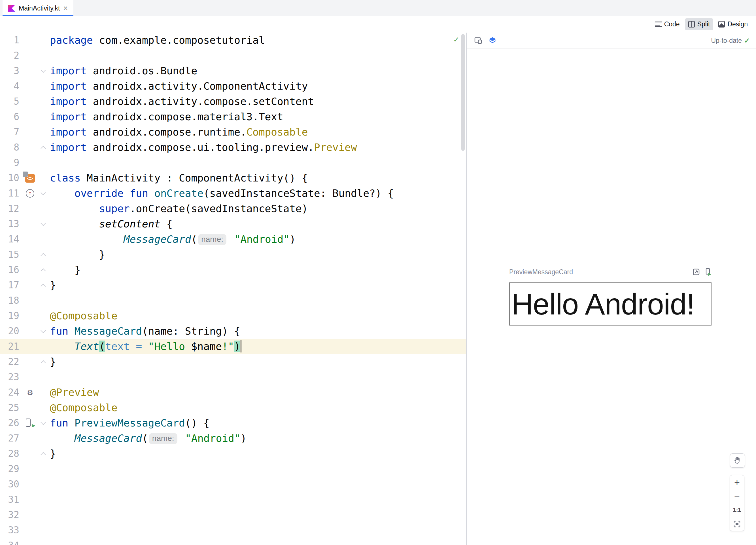  Describe the element at coordinates (11, 239) in the screenshot. I see `line-number: 14` at that location.